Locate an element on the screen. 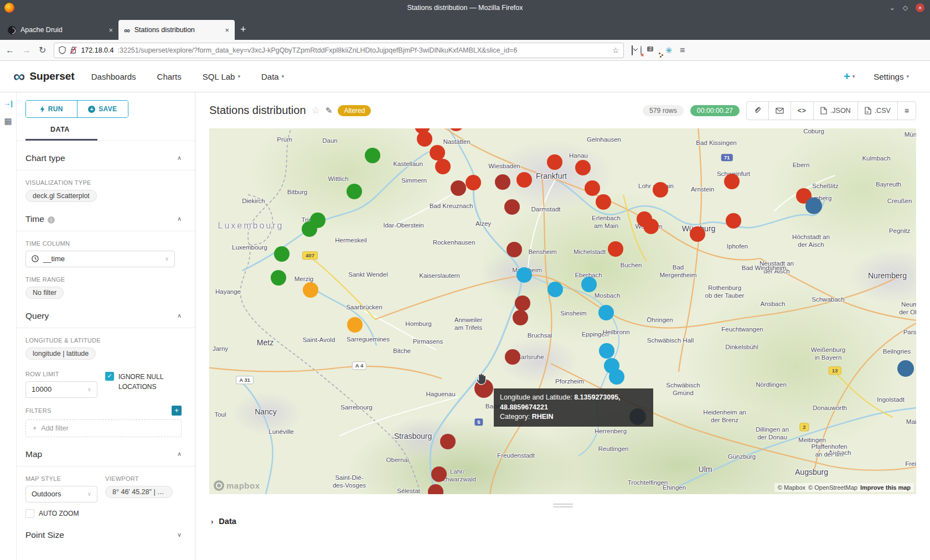 The height and width of the screenshot is (560, 930). viz-type-pill: deck.gl Scatterplot is located at coordinates (61, 196).